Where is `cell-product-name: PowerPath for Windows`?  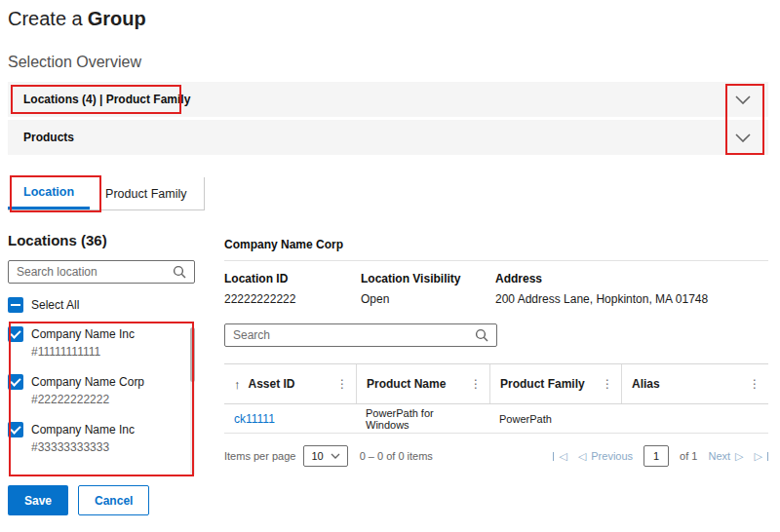
cell-product-name: PowerPath for Windows is located at coordinates (423, 419).